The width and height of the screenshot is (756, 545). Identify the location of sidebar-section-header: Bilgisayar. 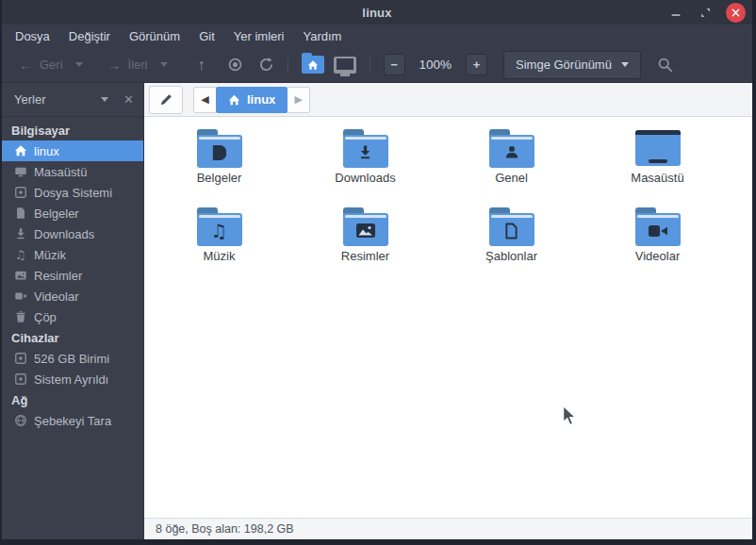
(73, 130).